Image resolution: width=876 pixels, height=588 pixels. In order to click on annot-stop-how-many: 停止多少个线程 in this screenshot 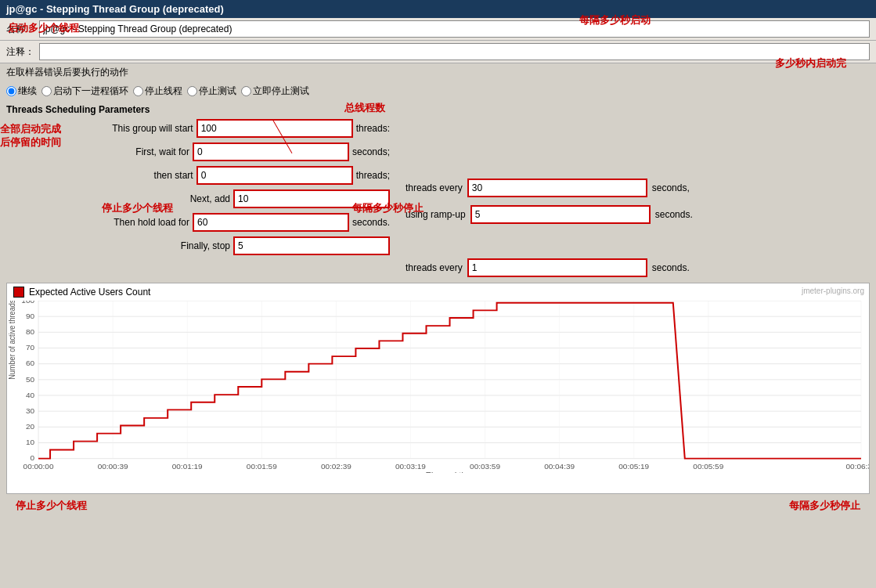, I will do `click(52, 506)`.